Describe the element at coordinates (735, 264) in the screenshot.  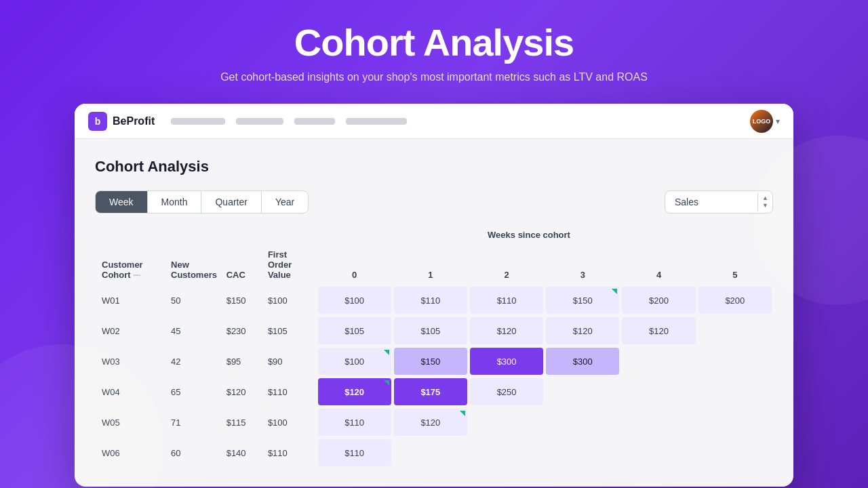
I see `col-header-5: 5` at that location.